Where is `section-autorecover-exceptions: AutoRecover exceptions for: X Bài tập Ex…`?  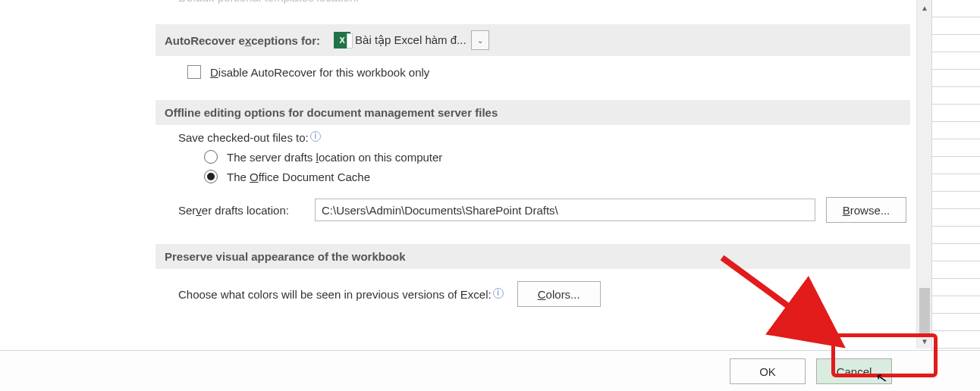
section-autorecover-exceptions: AutoRecover exceptions for: X Bài tập Ex… is located at coordinates (532, 40).